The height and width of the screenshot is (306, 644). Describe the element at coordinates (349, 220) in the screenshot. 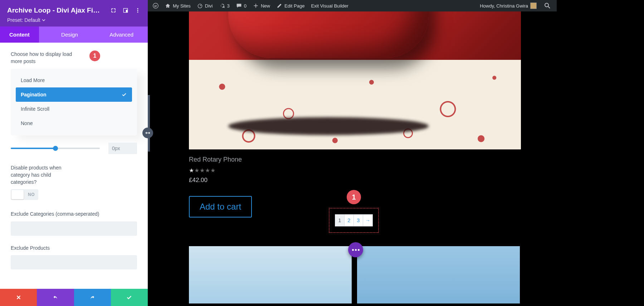

I see `page-2: 2` at that location.